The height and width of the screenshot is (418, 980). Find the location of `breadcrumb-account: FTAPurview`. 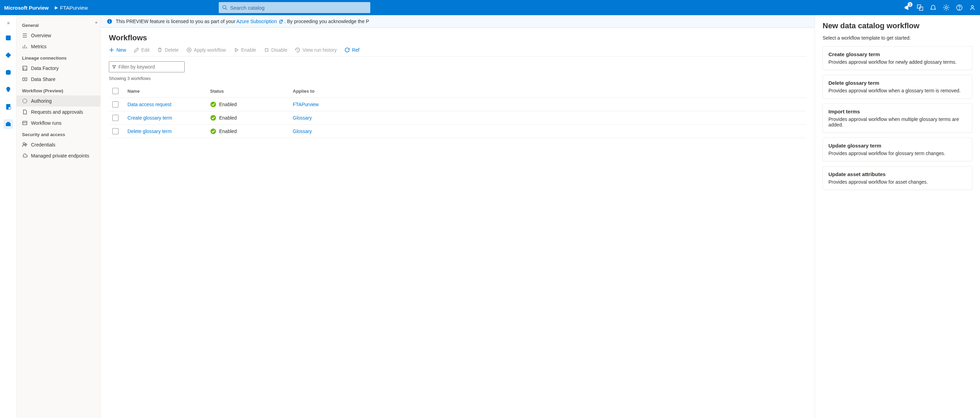

breadcrumb-account: FTAPurview is located at coordinates (74, 8).